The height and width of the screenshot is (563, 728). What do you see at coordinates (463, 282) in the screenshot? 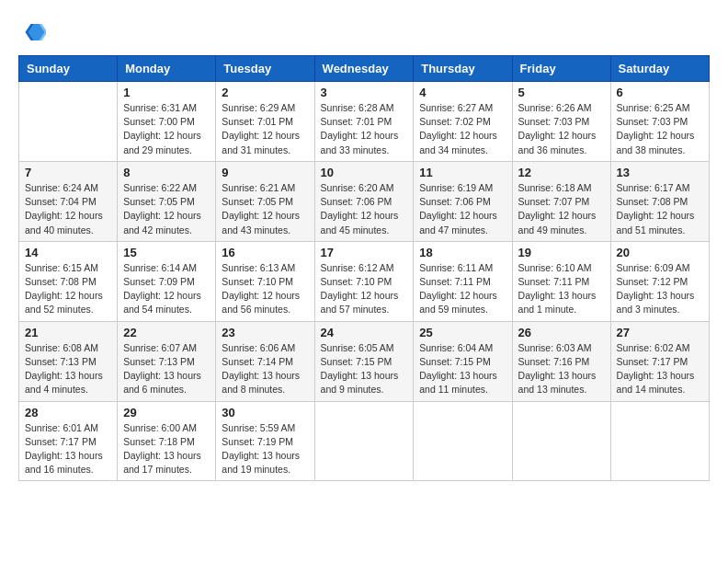
I see `calendar-cell: 18Sunrise: 6:11 AM Sunset: 7:11 PM Dayli…` at bounding box center [463, 282].